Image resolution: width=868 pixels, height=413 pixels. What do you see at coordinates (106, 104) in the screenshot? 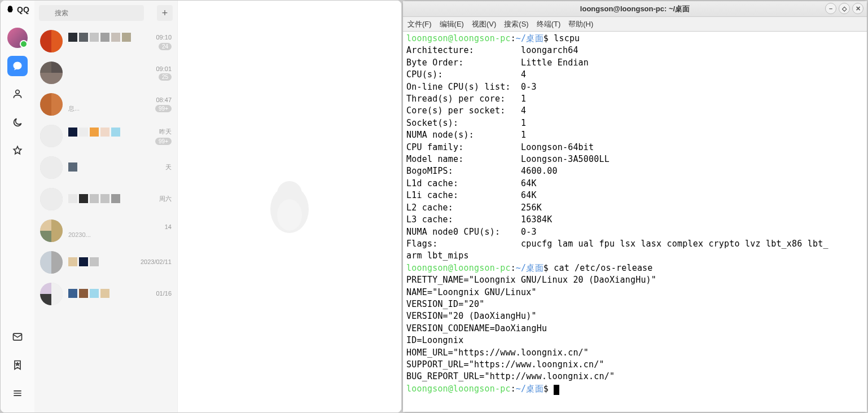
I see `chat-item: 08:47息...99+` at bounding box center [106, 104].